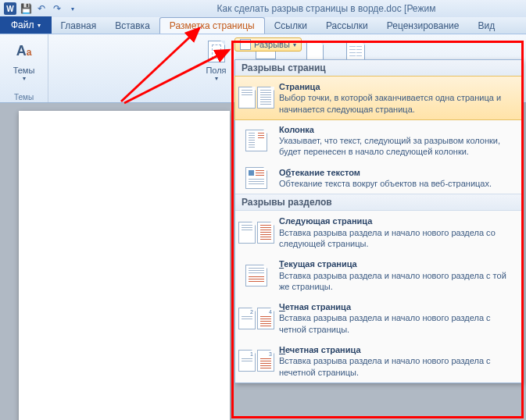 The image size is (526, 420). I want to click on margins-icon, so click(216, 52).